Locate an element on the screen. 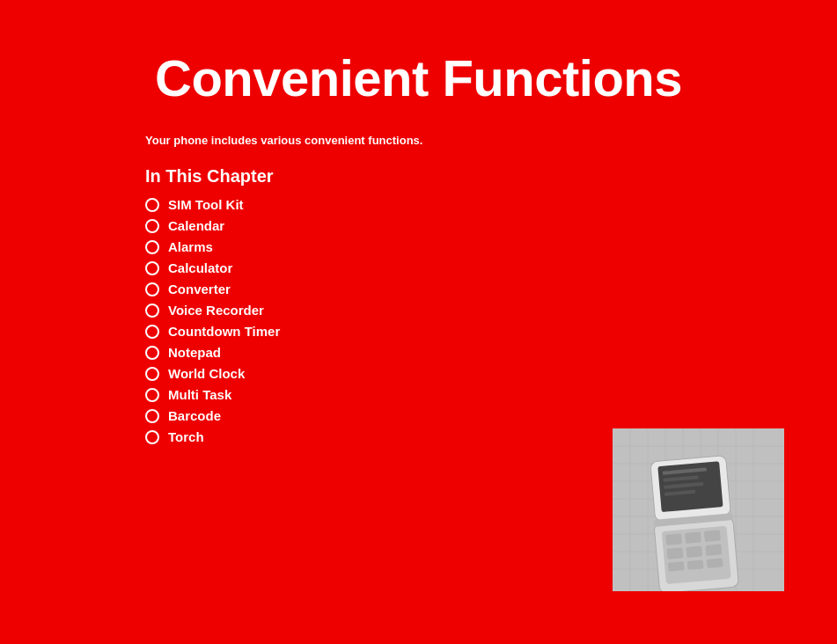 Image resolution: width=837 pixels, height=644 pixels. list-item-label: Barcode is located at coordinates (195, 415).